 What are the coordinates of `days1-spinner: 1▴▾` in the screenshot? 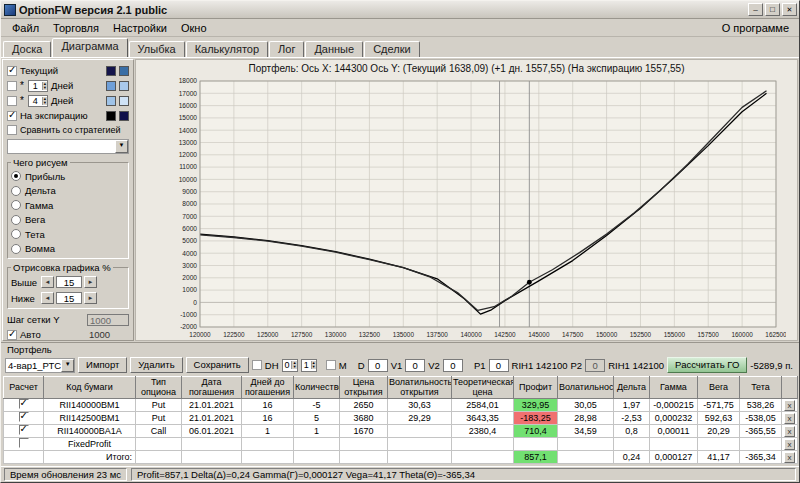 It's located at (38, 86).